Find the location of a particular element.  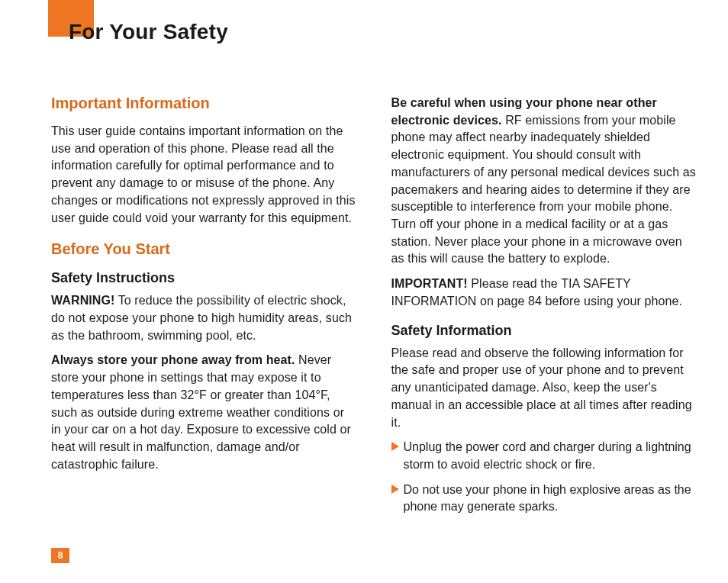

important-lead: IMPORTANT! is located at coordinates (430, 284).